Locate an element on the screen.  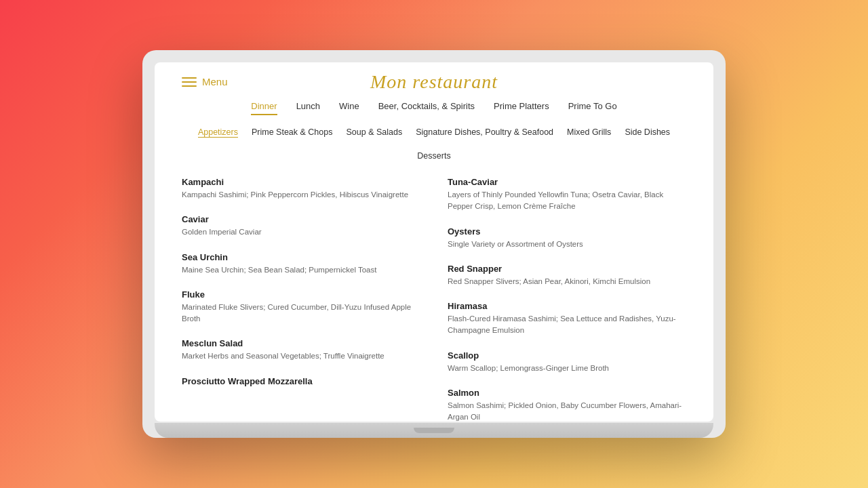
menu-item-desc: Flash-Cured Hiramasa Sashimi; Sea Lettuc… is located at coordinates (567, 325).